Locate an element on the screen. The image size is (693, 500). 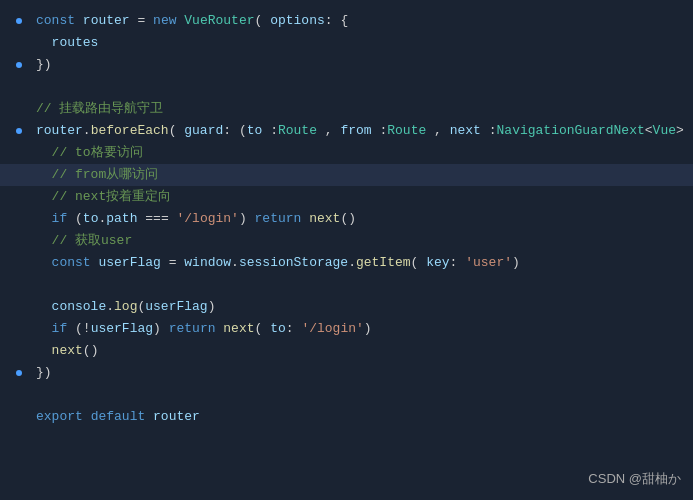
code-line-1: const router = new VueRouter( options: { is located at coordinates (346, 21).